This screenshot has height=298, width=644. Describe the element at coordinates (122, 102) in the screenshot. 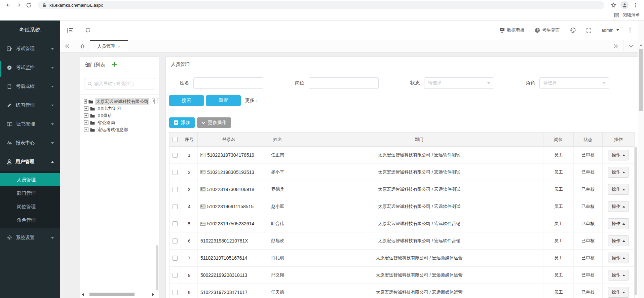

I see `tree-node-label: 太原宏远智诚科技有限公司` at that location.